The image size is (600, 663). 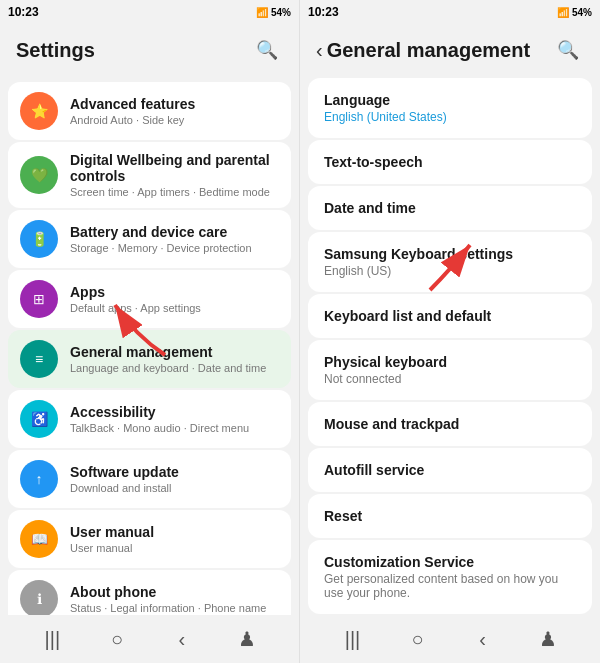 What do you see at coordinates (548, 639) in the screenshot?
I see `nav-assist-right: ♟` at bounding box center [548, 639].